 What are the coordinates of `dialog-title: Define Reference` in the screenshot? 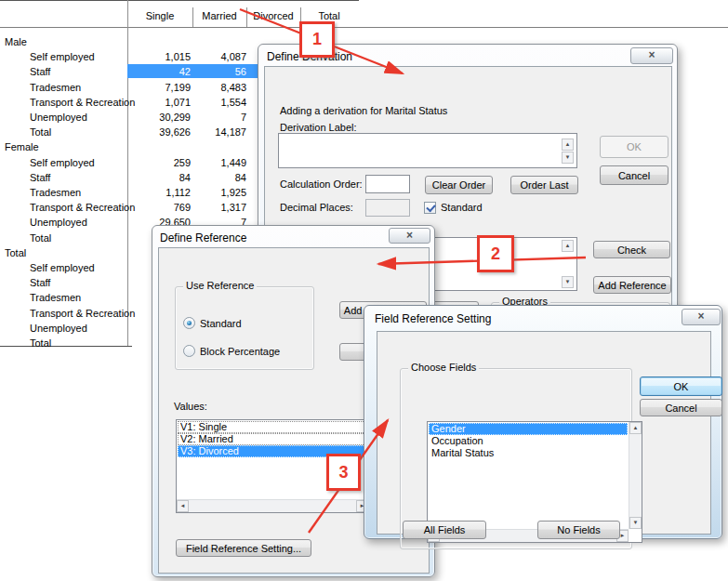 It's located at (203, 238).